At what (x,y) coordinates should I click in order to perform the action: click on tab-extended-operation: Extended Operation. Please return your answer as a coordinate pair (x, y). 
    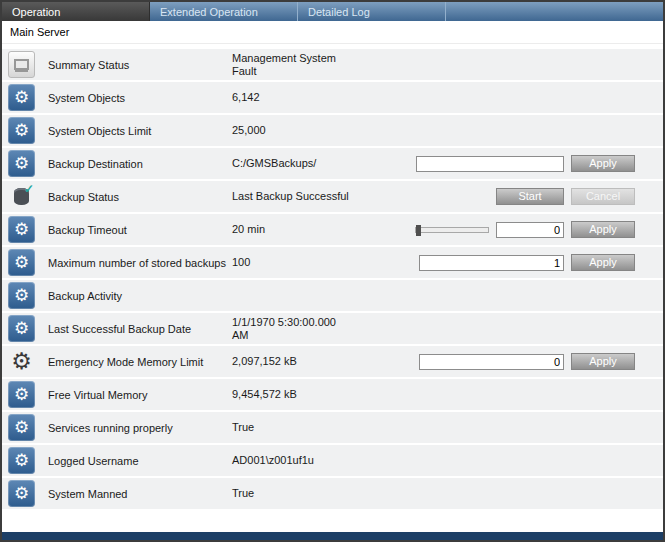
    Looking at the image, I should click on (224, 12).